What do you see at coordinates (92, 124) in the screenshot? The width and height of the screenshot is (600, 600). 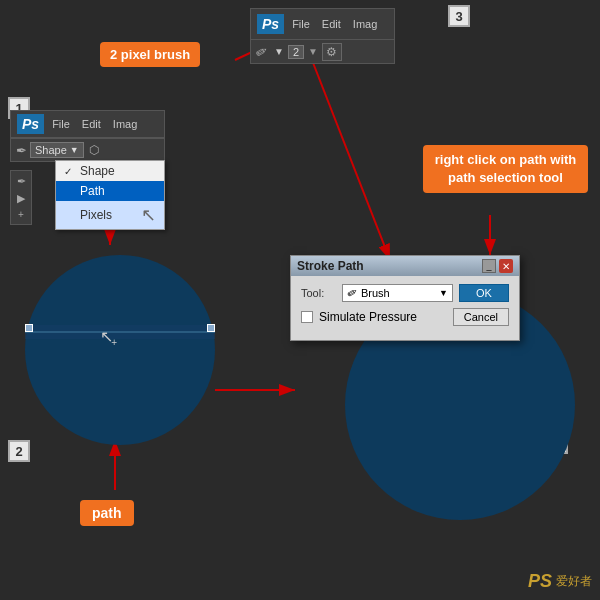 I see `menu-edit-left: Edit` at bounding box center [92, 124].